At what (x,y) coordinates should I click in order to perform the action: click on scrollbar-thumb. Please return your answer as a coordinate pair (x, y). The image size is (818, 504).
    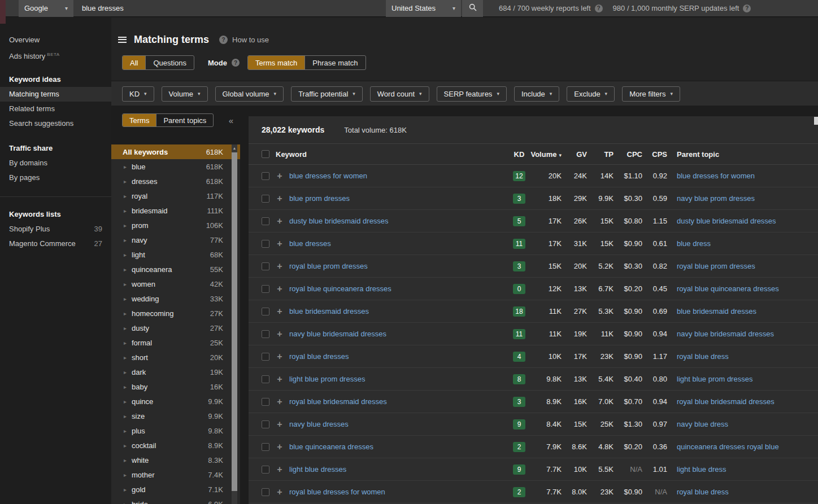
    Looking at the image, I should click on (234, 322).